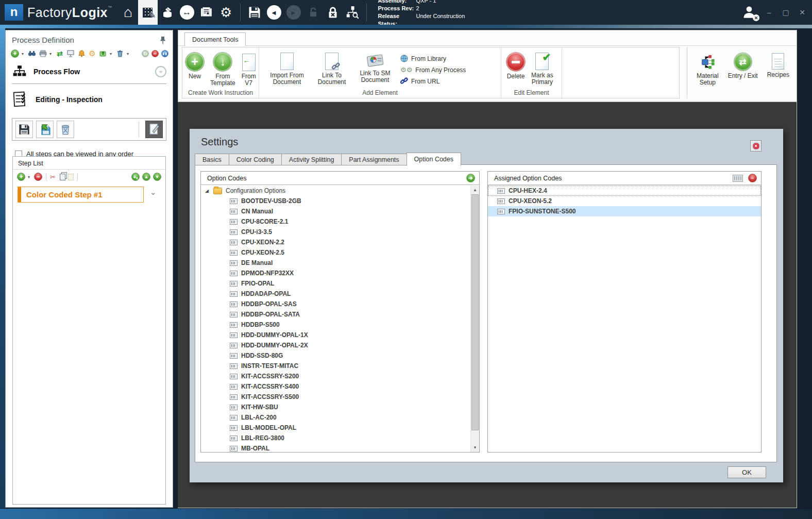  What do you see at coordinates (215, 39) in the screenshot?
I see `tab-document-tools: Document Tools` at bounding box center [215, 39].